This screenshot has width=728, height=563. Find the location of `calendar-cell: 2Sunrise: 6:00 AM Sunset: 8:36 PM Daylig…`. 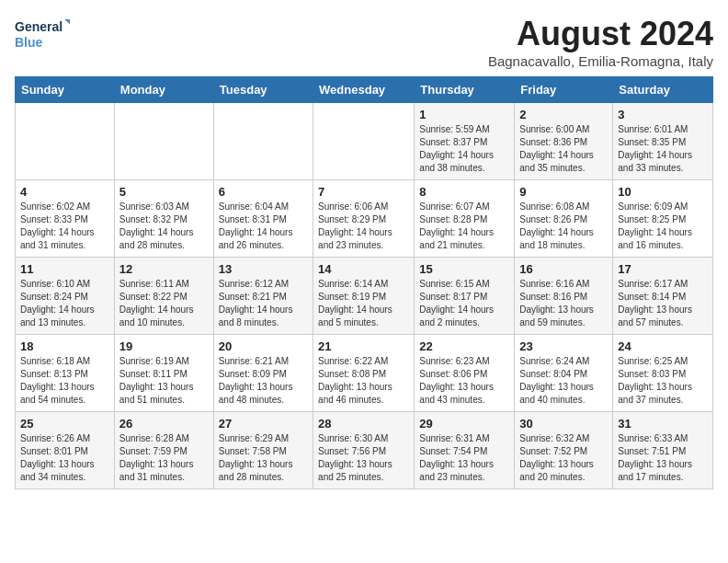

calendar-cell: 2Sunrise: 6:00 AM Sunset: 8:36 PM Daylig… is located at coordinates (564, 142).